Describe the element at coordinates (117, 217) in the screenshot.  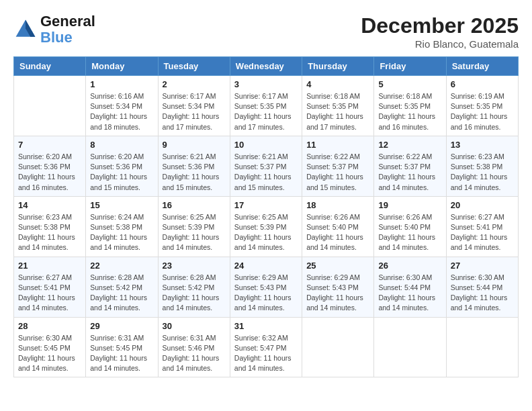
I see `sunrise-text: Sunrise: 6:24 AM` at that location.